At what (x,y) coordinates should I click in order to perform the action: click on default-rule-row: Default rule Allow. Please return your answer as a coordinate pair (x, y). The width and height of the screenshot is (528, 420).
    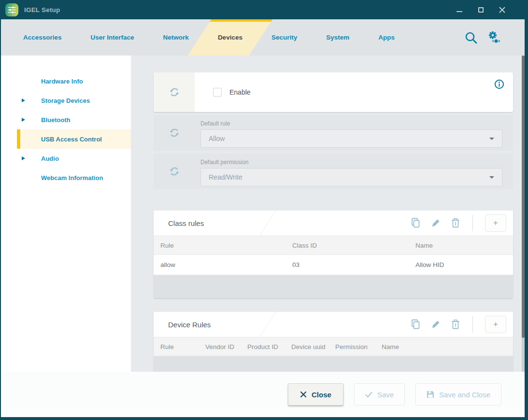
    Looking at the image, I should click on (333, 133).